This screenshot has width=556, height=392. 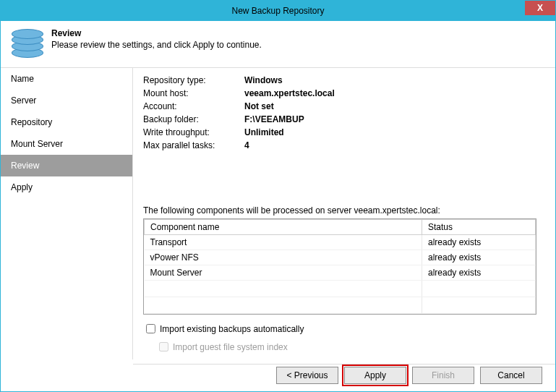 What do you see at coordinates (375, 375) in the screenshot?
I see `apply-button: Apply` at bounding box center [375, 375].